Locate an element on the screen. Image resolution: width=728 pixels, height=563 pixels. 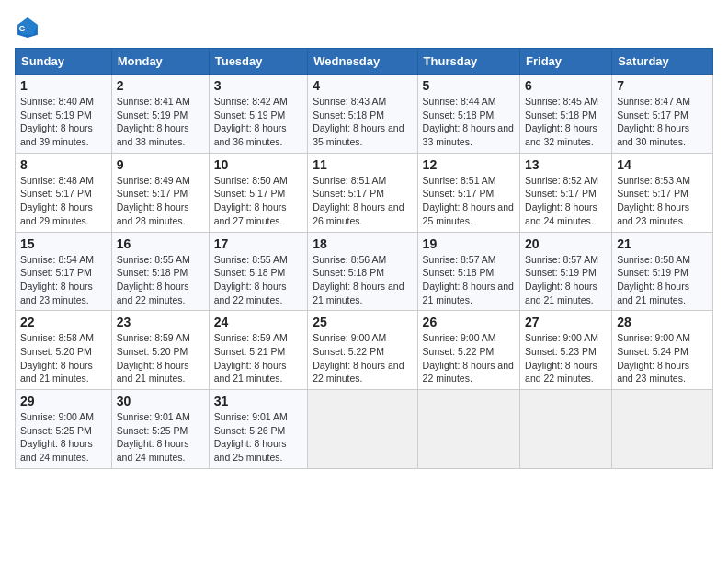
day-info: Sunrise: 8:56 AMSunset: 5:18 PMDaylight:… is located at coordinates (362, 280).